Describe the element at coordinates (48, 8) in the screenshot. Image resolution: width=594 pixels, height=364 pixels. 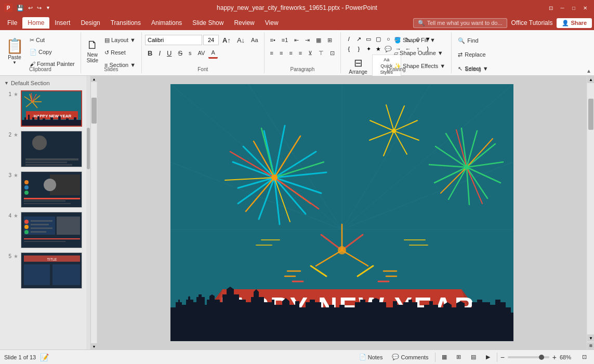
I see `customize-icon: ▼` at that location.